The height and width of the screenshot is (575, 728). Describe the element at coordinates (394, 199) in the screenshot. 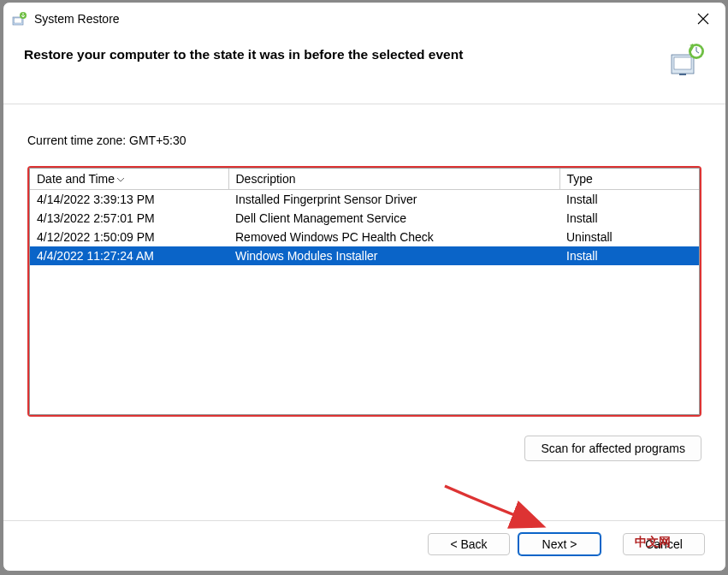

I see `table-cell-desc: Installed Fingerprint Sensor Driver` at that location.